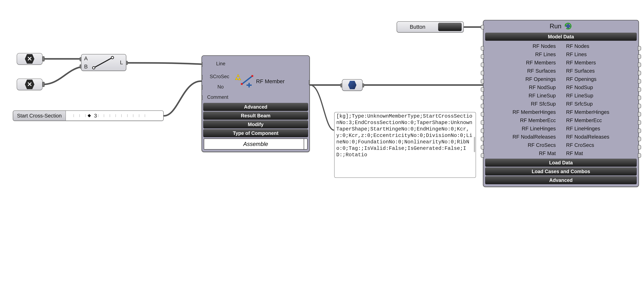  Describe the element at coordinates (352, 85) in the screenshot. I see `data-param` at that location.